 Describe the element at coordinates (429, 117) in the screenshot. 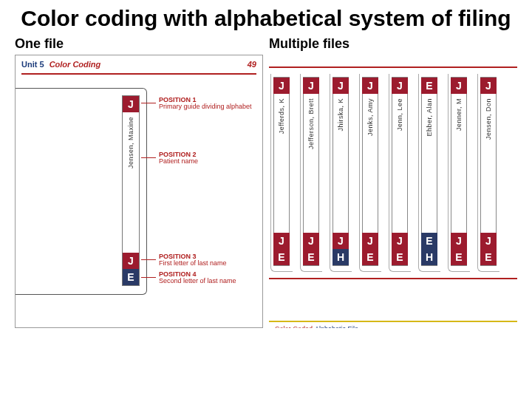

I see `tab-name: Ehber, Alan` at that location.